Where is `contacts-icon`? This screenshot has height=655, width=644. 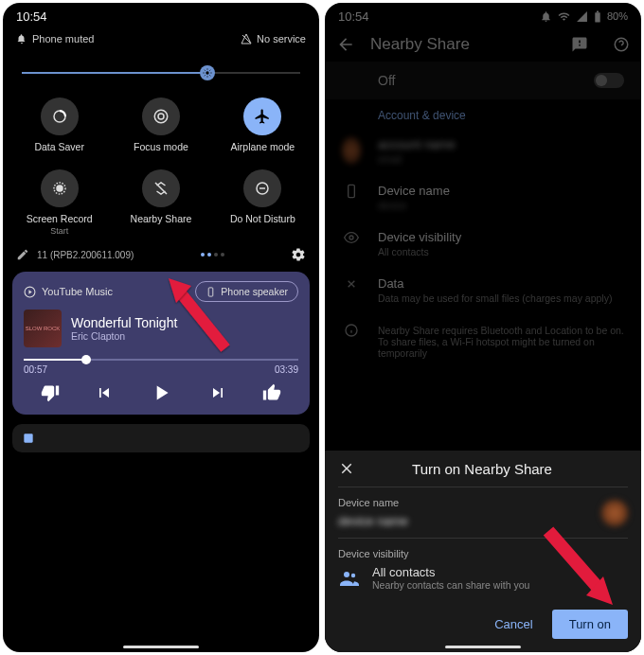 contacts-icon is located at coordinates (349, 578).